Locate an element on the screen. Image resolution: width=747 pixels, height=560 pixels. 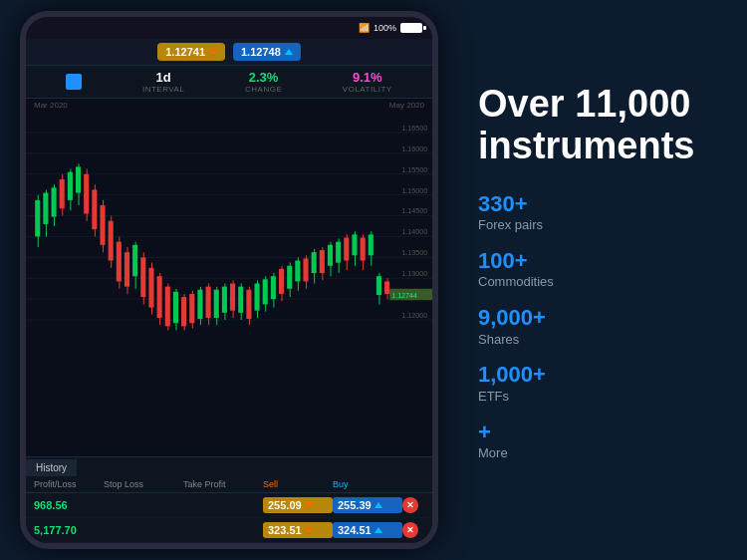
history-row: 968.56 255.09 255.39 ✕ is located at coordinates (229, 506).